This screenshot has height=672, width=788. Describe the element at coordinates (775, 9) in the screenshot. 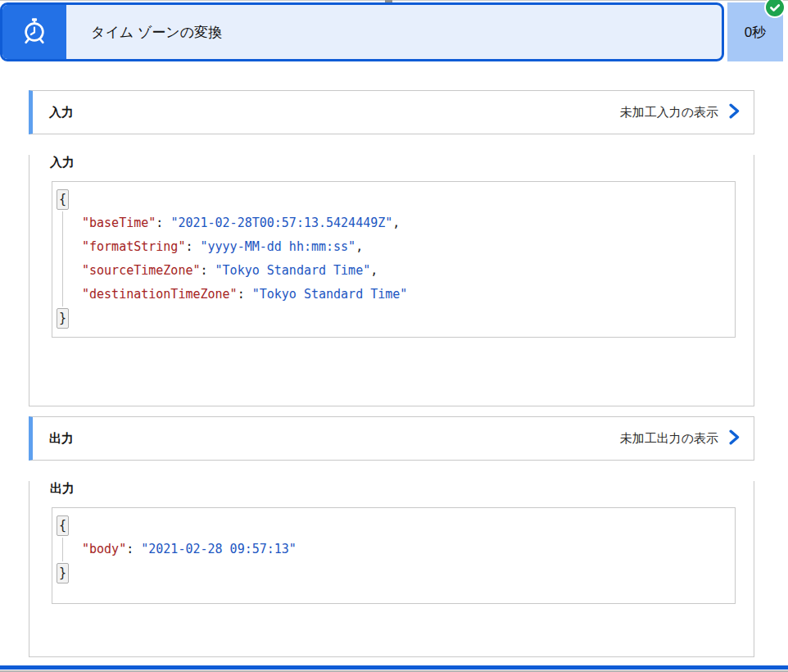

I see `success-check-icon` at that location.